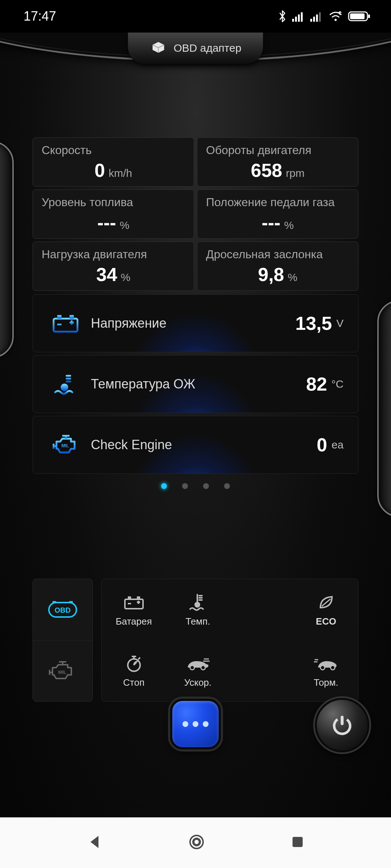 This screenshot has height=868, width=391. What do you see at coordinates (326, 603) in the screenshot?
I see `leaf-icon` at bounding box center [326, 603].